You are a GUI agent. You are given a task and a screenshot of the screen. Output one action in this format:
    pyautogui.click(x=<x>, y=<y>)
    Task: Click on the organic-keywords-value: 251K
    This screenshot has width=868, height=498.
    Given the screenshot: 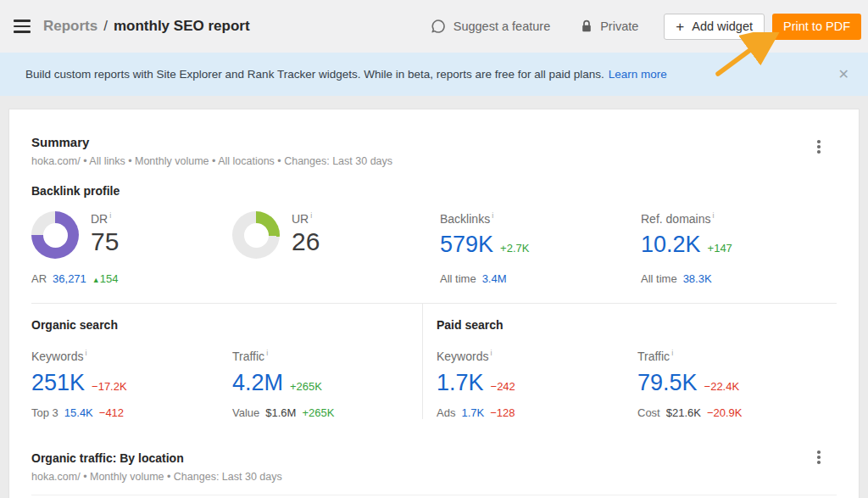 What is the action you would take?
    pyautogui.click(x=58, y=383)
    